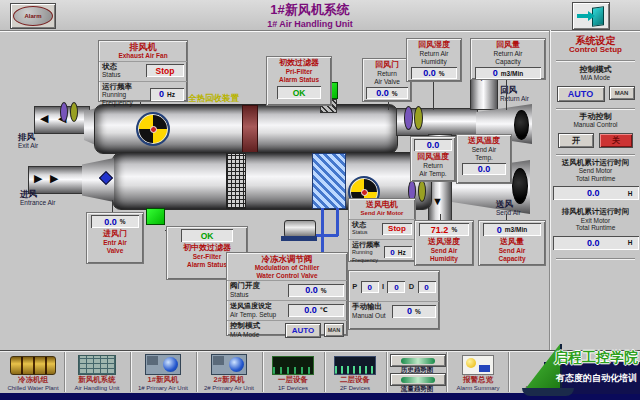  I want to click on pid-panel: P 0 I 0 D 0 手动输出Manual Out 0%, so click(394, 300).